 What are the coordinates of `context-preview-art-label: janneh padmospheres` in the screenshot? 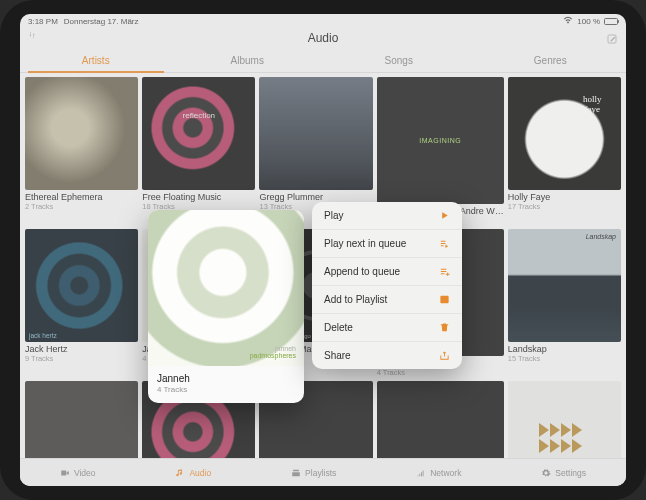 It's located at (273, 352).